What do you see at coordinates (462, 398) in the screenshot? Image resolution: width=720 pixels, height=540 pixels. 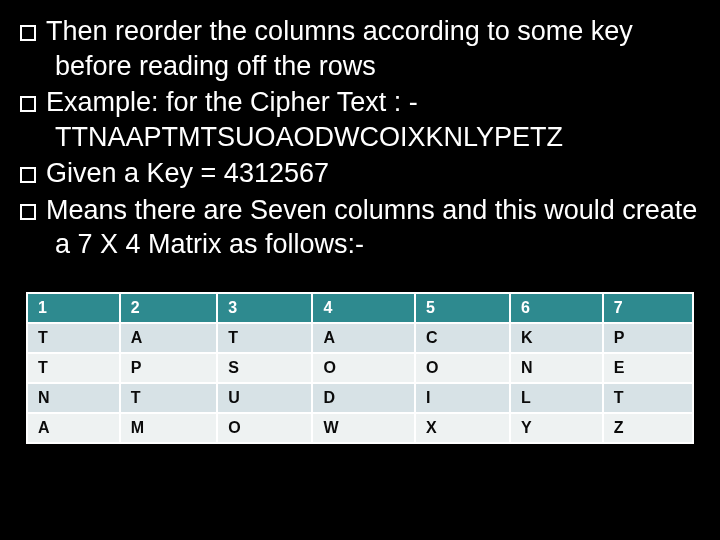 I see `cell: I` at bounding box center [462, 398].